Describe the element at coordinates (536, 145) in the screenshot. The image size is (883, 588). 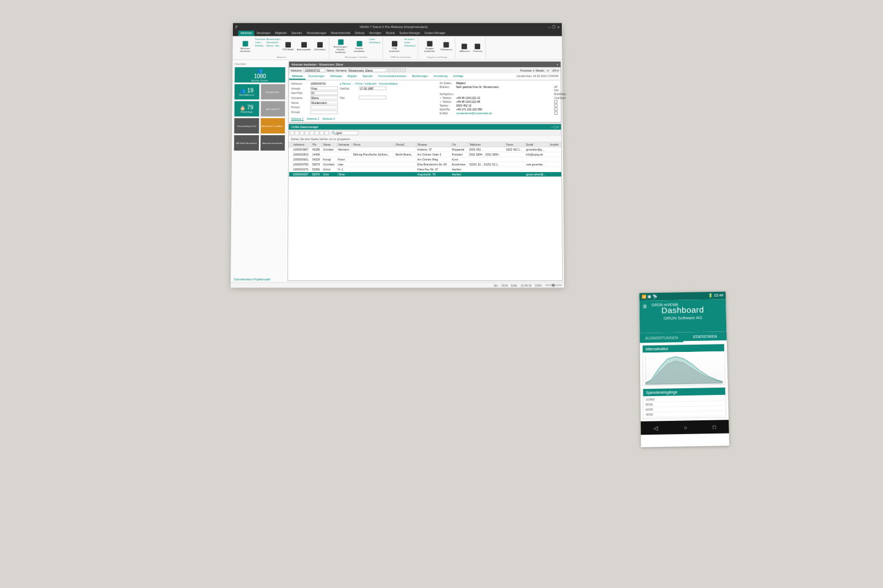
I see `column-header: Email` at that location.